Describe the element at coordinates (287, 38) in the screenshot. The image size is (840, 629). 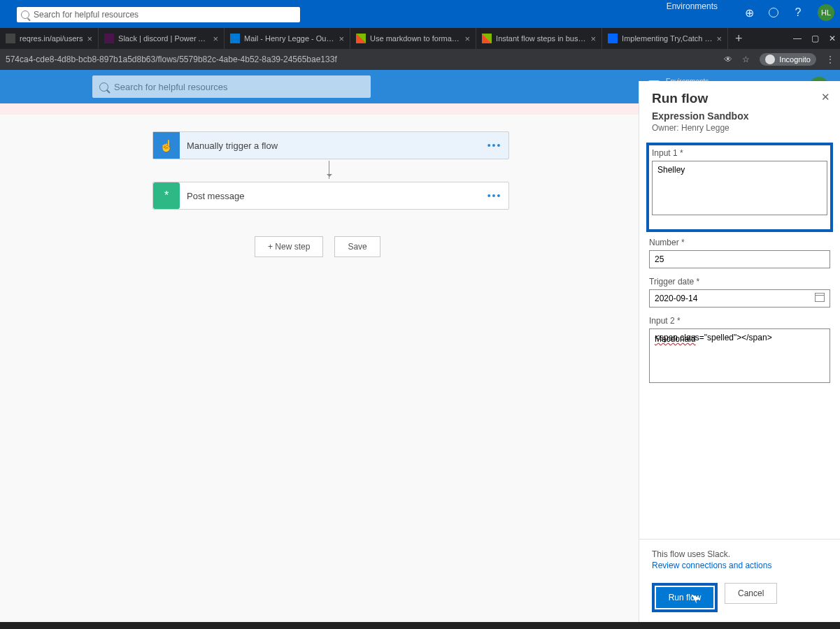
I see `tab-2: Mail - Henry Legge - Outl...×` at that location.